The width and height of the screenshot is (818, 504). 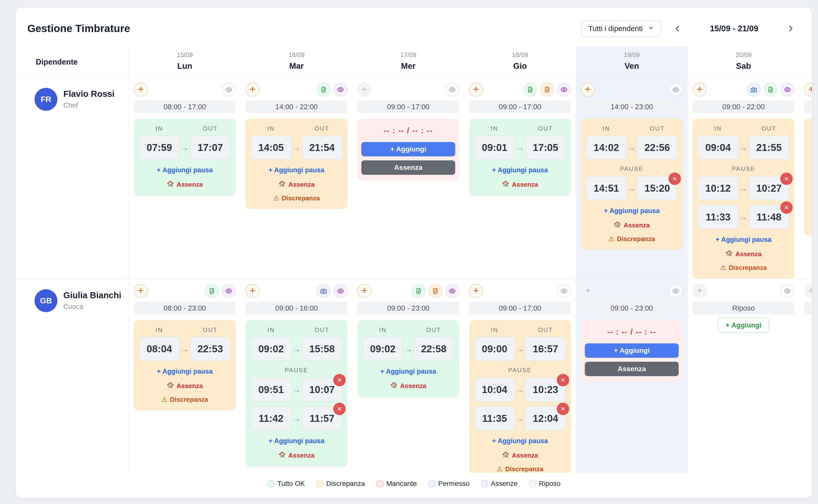 I want to click on pause-start-input: 09:51, so click(x=271, y=389).